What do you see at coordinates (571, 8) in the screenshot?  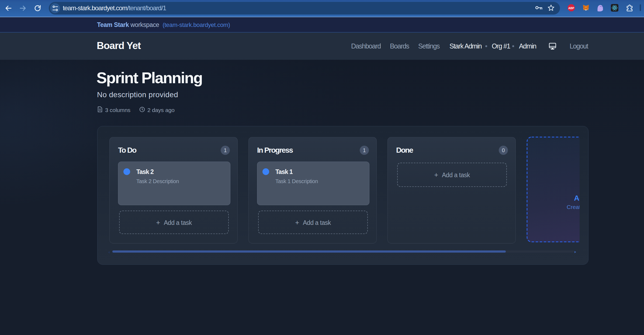 I see `svg-text: ABP` at bounding box center [571, 8].